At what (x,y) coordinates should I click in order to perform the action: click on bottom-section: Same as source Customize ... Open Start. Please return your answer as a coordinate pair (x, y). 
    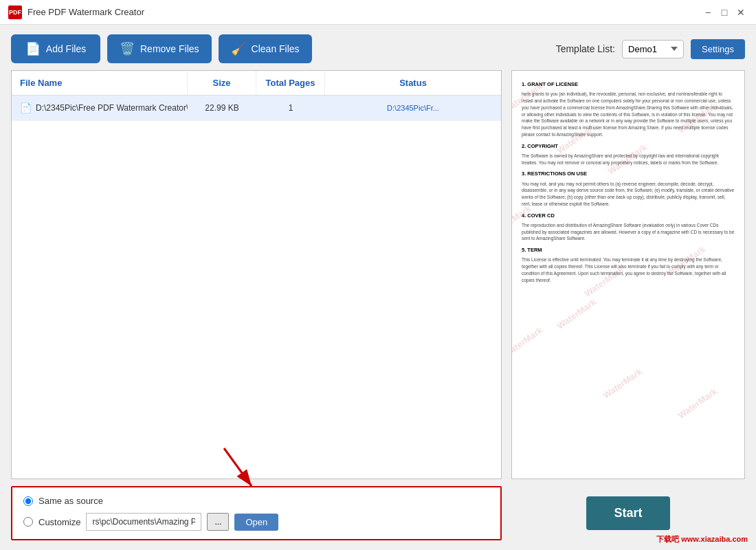
    Looking at the image, I should click on (378, 513).